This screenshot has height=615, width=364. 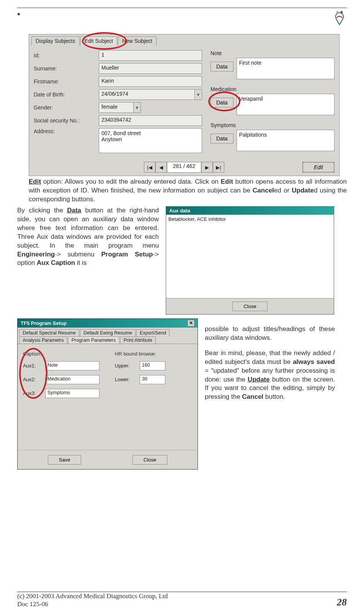 I want to click on hr-group-label: HR bound browse:, so click(x=149, y=354).